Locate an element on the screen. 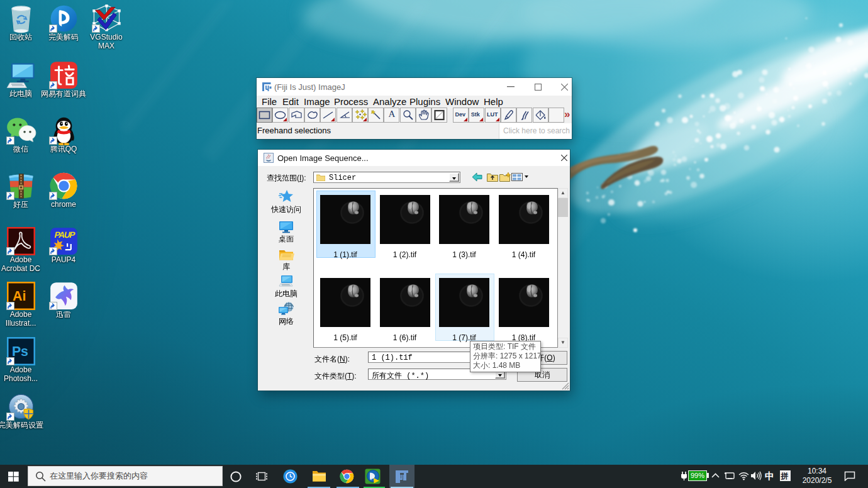  svg-text: PAUP is located at coordinates (65, 235).